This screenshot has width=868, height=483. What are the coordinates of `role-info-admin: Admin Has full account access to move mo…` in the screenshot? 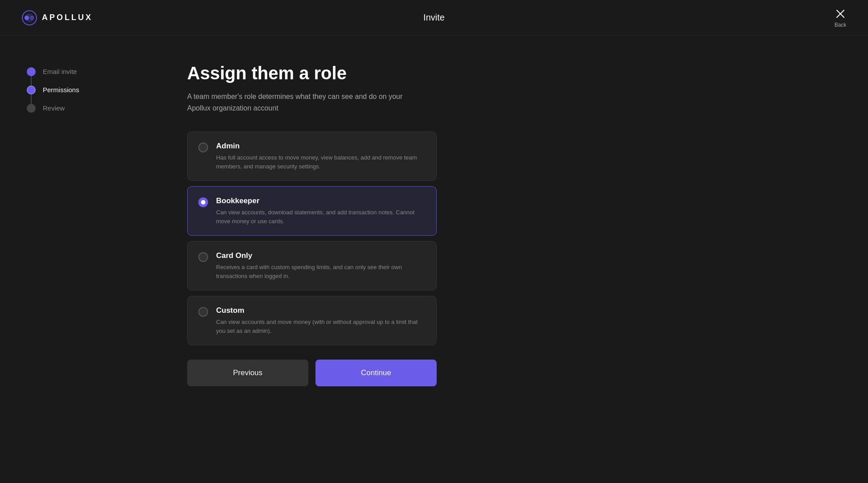 It's located at (321, 156).